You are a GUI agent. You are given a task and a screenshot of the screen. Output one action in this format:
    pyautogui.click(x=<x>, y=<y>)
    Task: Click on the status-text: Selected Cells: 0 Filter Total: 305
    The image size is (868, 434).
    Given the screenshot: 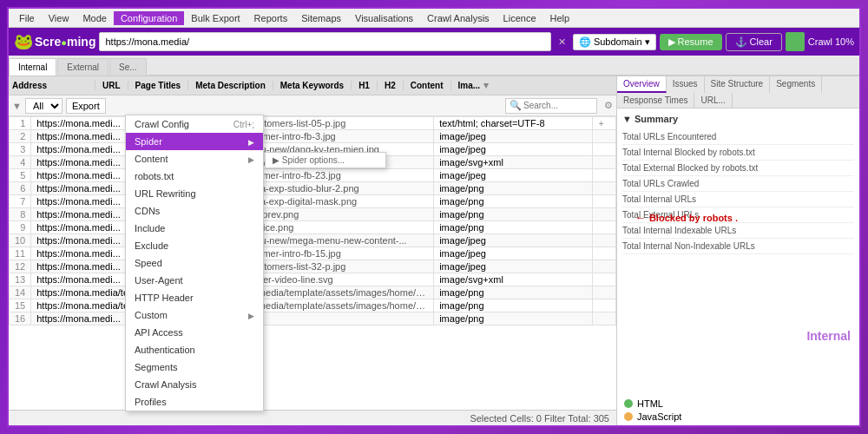 What is the action you would take?
    pyautogui.click(x=540, y=418)
    